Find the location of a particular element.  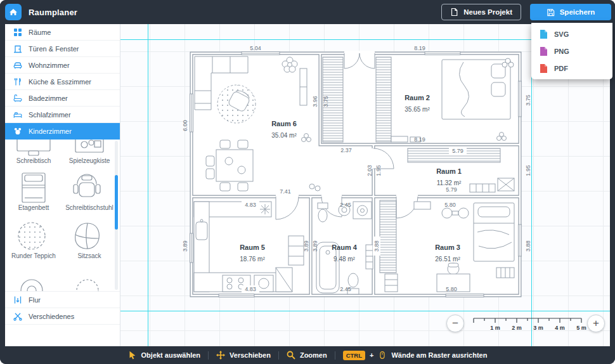

zoom-in-button: + is located at coordinates (596, 323).